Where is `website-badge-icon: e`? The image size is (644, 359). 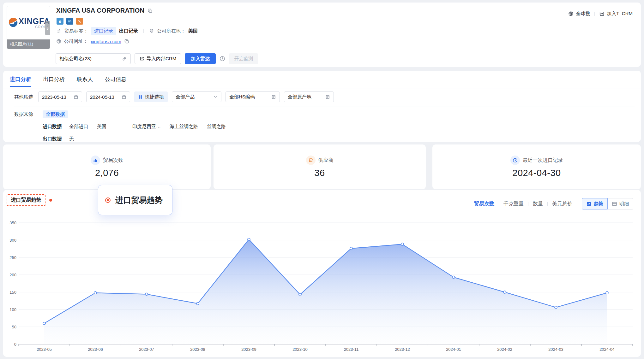 website-badge-icon: e is located at coordinates (60, 21).